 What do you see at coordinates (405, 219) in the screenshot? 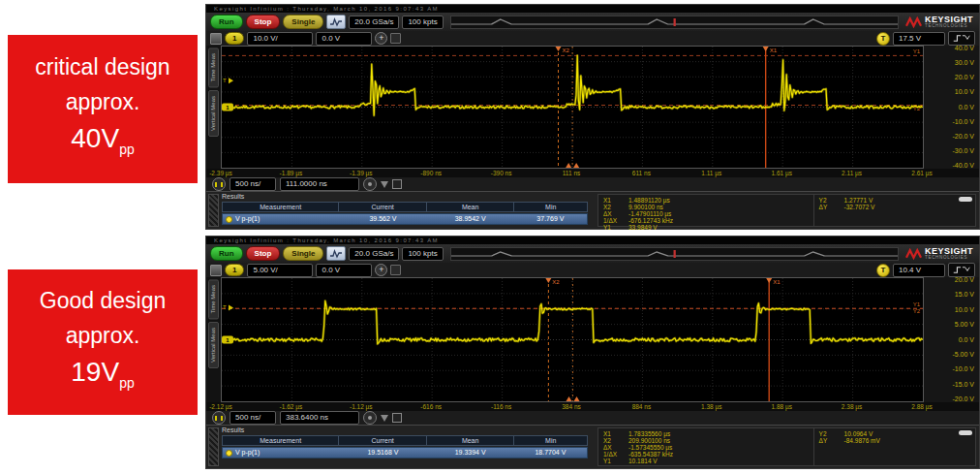
I see `result-row: V p-p(1)39.562 V38.9542 V37.769 V` at bounding box center [405, 219].